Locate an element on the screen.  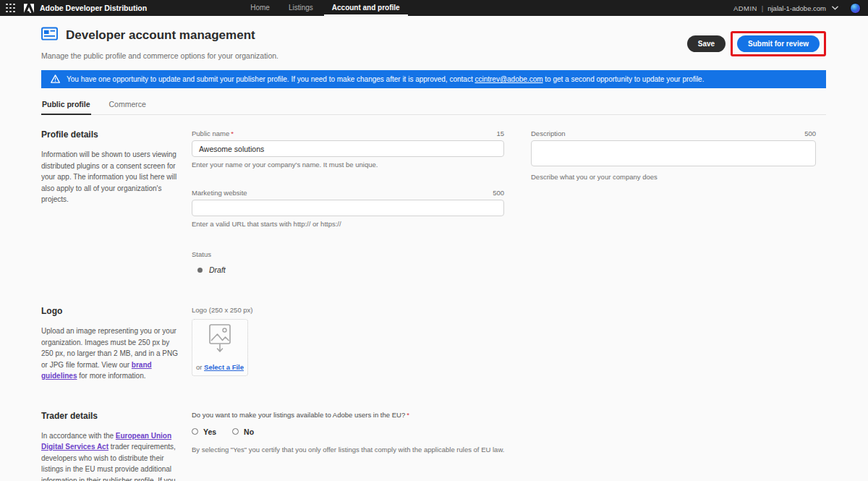
info-banner: You have one opportunity to update and s… is located at coordinates (434, 80).